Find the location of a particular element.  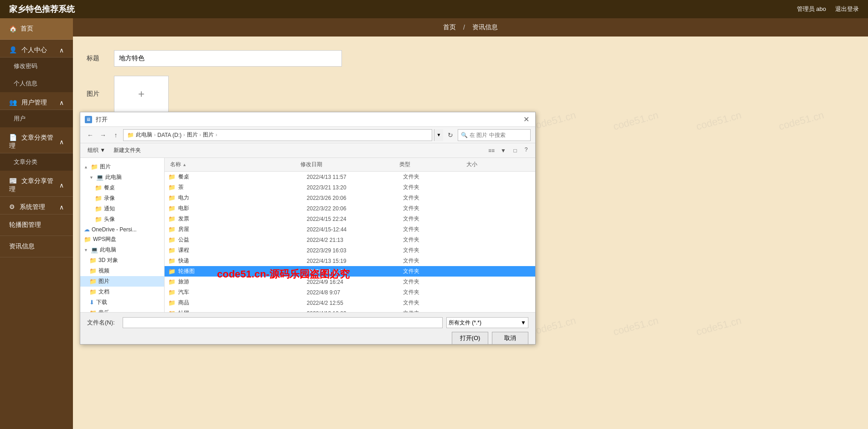

tree-label-canzuo: 餐桌 is located at coordinates (109, 188).